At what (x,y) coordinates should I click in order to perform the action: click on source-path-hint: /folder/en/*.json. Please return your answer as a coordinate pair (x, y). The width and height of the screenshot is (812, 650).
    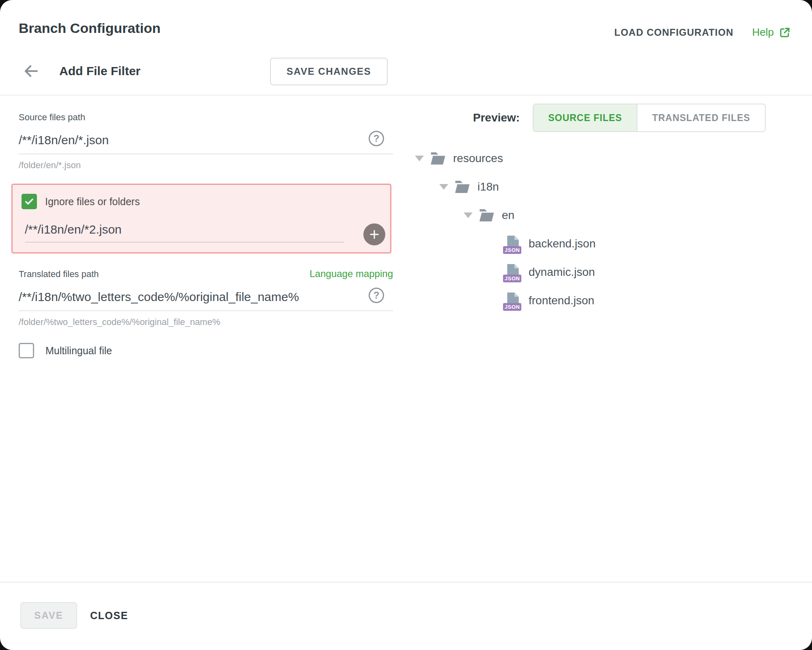
    Looking at the image, I should click on (206, 165).